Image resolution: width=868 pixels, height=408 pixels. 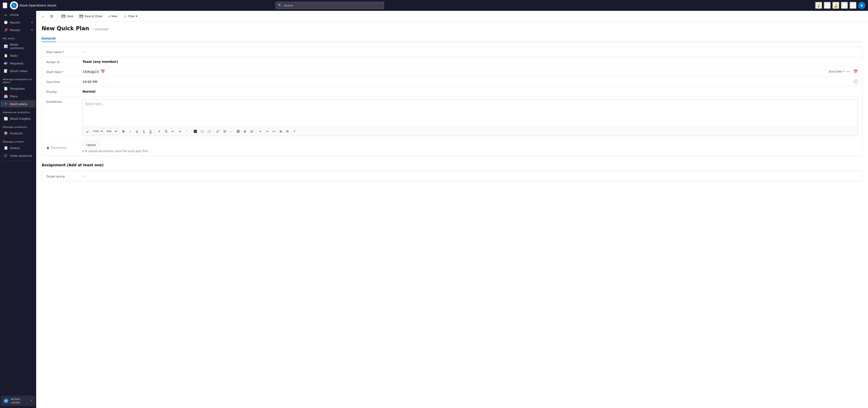 I want to click on align-left-button: ⬛, so click(x=195, y=131).